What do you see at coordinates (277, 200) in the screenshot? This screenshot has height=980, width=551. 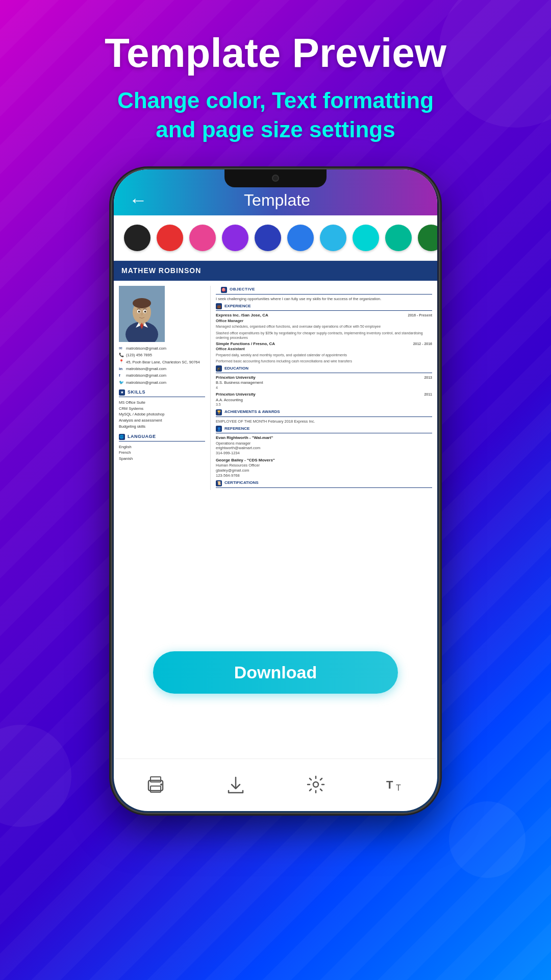 I see `app-header-title: Template` at bounding box center [277, 200].